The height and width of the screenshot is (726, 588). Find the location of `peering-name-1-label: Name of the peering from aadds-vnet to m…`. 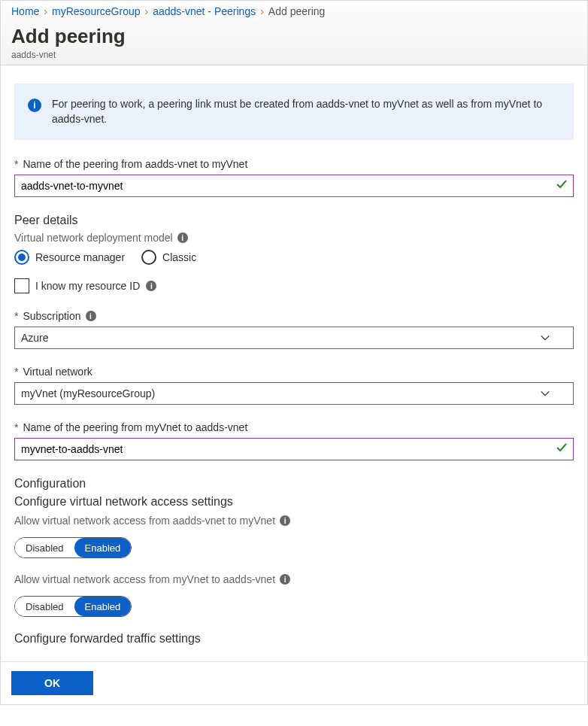

peering-name-1-label: Name of the peering from aadds-vnet to m… is located at coordinates (135, 164).